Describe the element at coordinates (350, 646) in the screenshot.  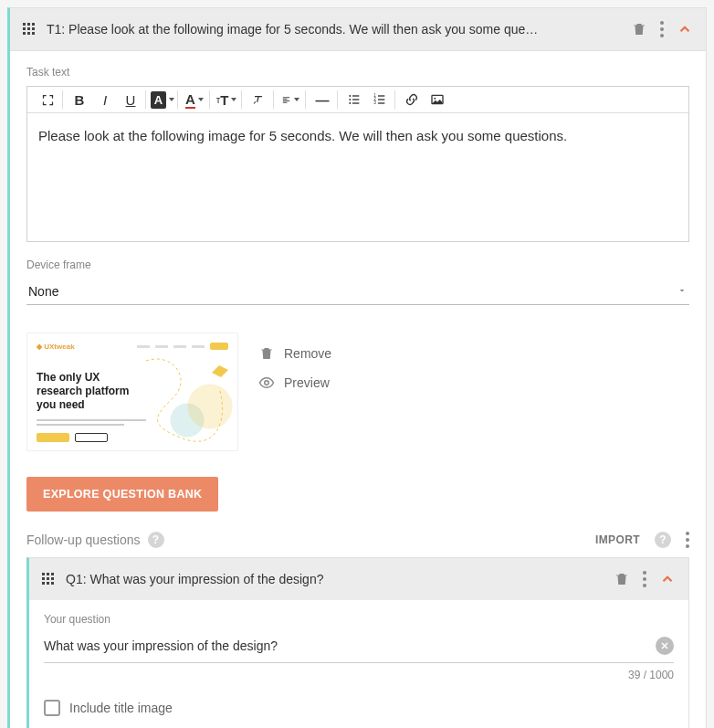
I see `question-input` at that location.